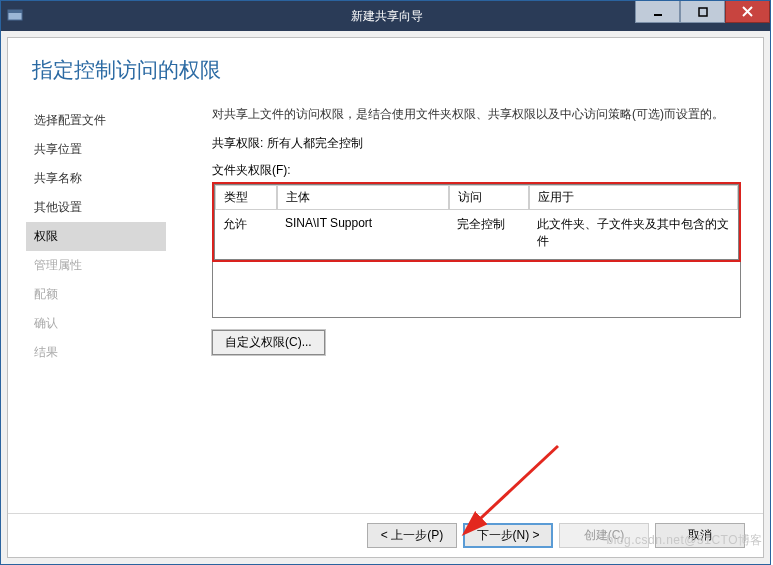 The height and width of the screenshot is (565, 773). What do you see at coordinates (489, 198) in the screenshot?
I see `col-access: 访问` at bounding box center [489, 198].